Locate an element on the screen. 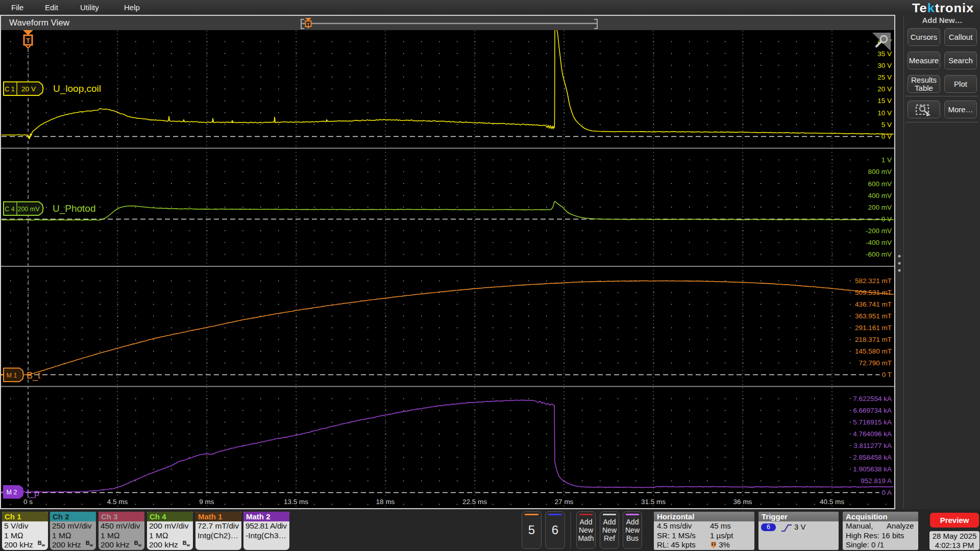 The width and height of the screenshot is (980, 551). svg-text: 800 mV is located at coordinates (880, 171).